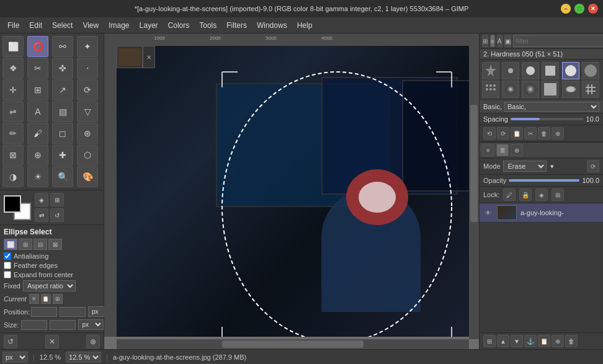  What do you see at coordinates (571, 341) in the screenshot?
I see `layer-action-delete: 🗑` at bounding box center [571, 341].